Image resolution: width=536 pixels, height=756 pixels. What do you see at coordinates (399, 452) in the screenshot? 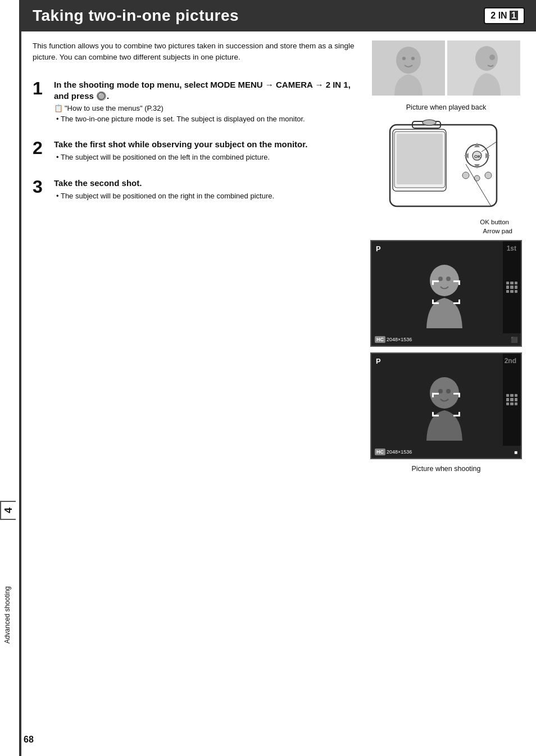
I see `screen2-resolution: 2048×1536` at bounding box center [399, 452].